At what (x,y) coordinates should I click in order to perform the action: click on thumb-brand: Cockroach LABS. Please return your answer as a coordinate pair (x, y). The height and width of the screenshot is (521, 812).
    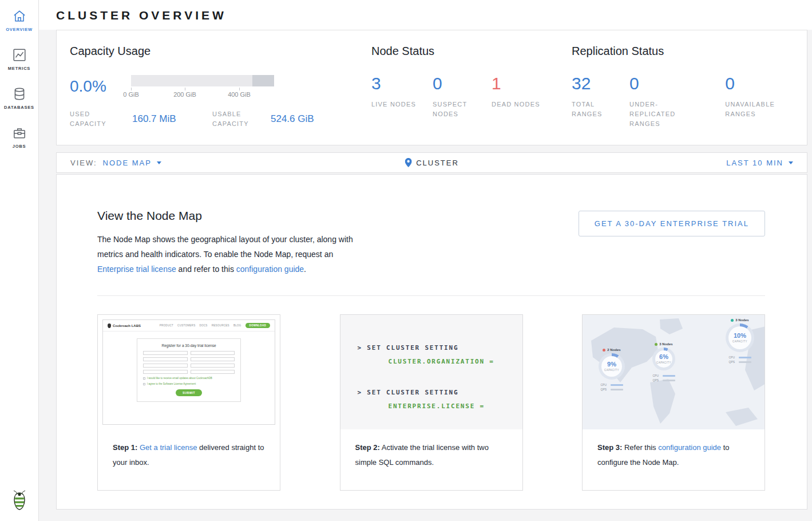
    Looking at the image, I should click on (124, 326).